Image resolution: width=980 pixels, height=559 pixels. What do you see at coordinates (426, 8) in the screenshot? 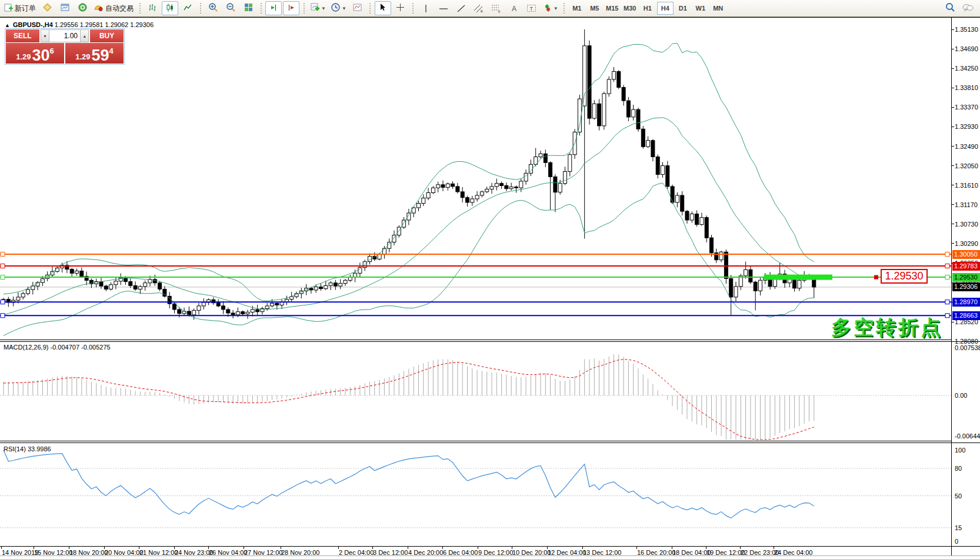
I see `vertical-line-button` at bounding box center [426, 8].